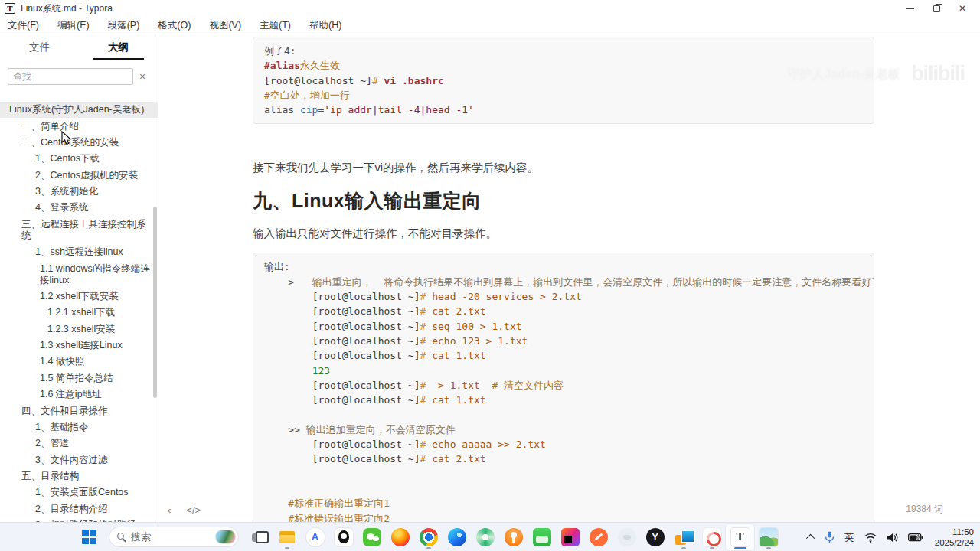 This screenshot has width=980, height=551. Describe the element at coordinates (400, 537) in the screenshot. I see `firefox-taskbar-button` at that location.